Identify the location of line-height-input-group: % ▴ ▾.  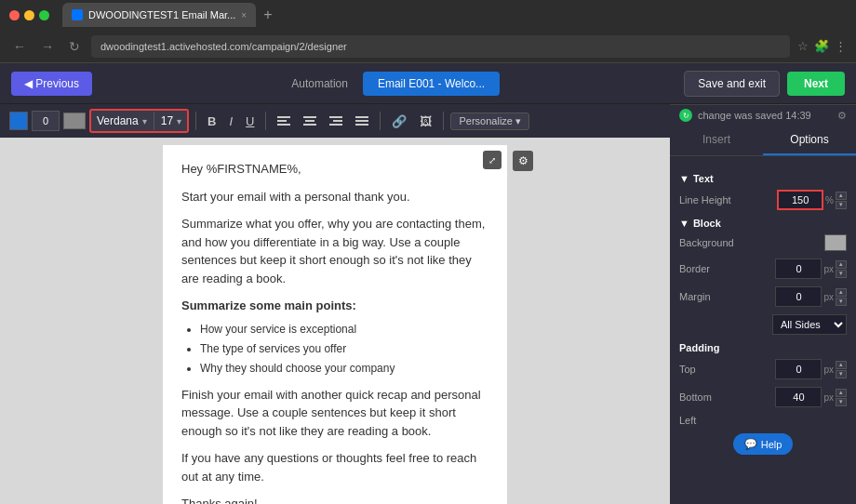
(811, 200).